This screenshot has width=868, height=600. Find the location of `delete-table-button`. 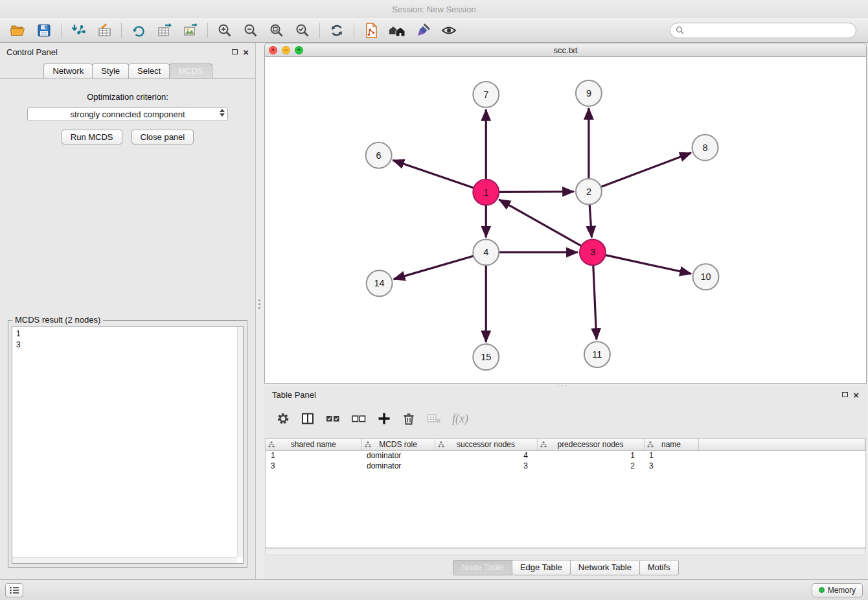

delete-table-button is located at coordinates (434, 419).